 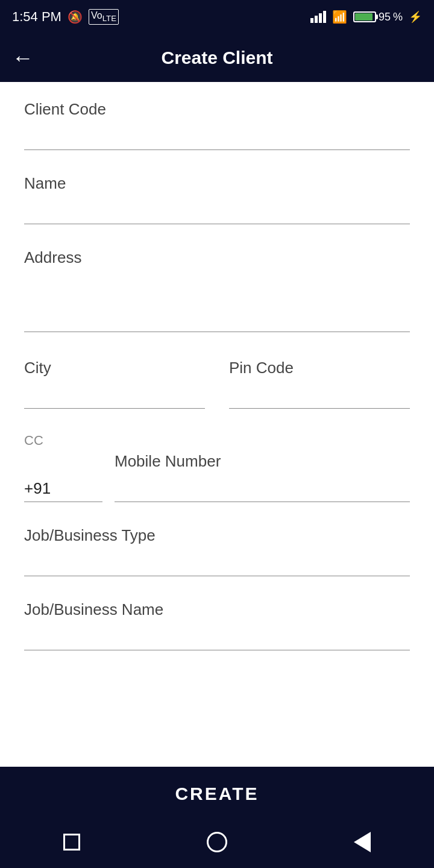 What do you see at coordinates (104, 17) in the screenshot?
I see `volte-icon: VoLTE` at bounding box center [104, 17].